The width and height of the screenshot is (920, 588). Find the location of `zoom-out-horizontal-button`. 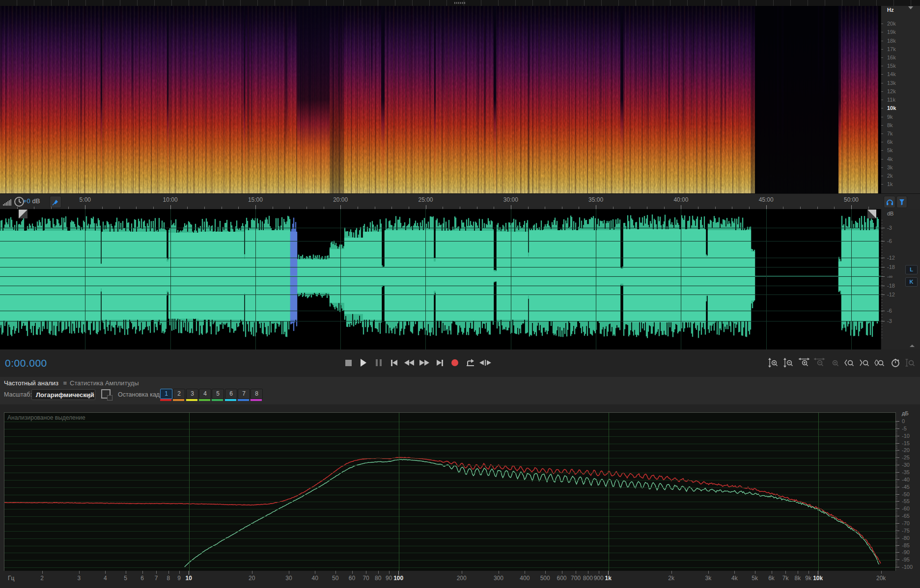

zoom-out-horizontal-button is located at coordinates (819, 363).